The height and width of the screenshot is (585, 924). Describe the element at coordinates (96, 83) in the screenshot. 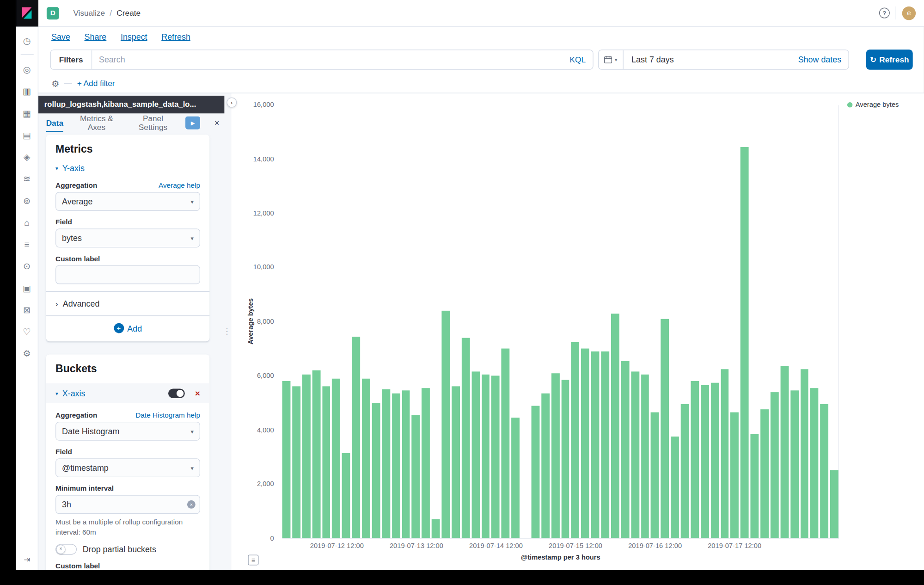

I see `add-filter-button: + Add filter` at that location.